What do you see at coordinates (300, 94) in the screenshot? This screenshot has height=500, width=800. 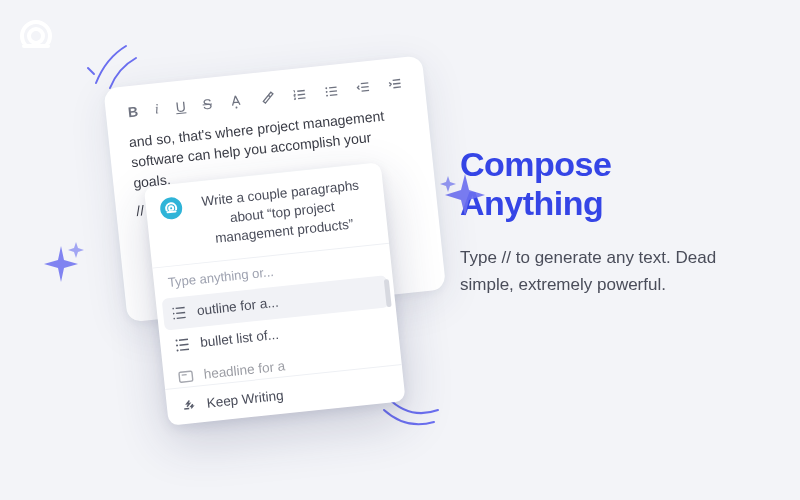 I see `numbered-list-icon` at bounding box center [300, 94].